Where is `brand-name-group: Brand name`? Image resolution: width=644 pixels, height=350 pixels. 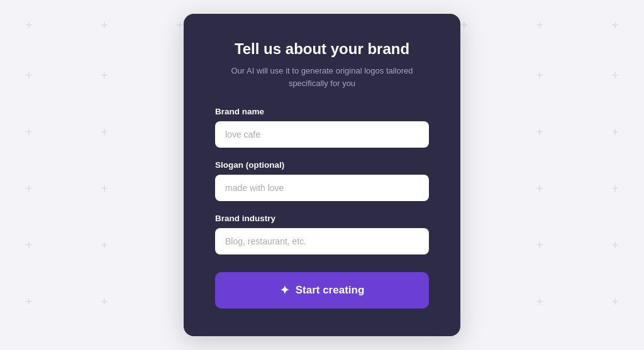
brand-name-group: Brand name is located at coordinates (322, 127).